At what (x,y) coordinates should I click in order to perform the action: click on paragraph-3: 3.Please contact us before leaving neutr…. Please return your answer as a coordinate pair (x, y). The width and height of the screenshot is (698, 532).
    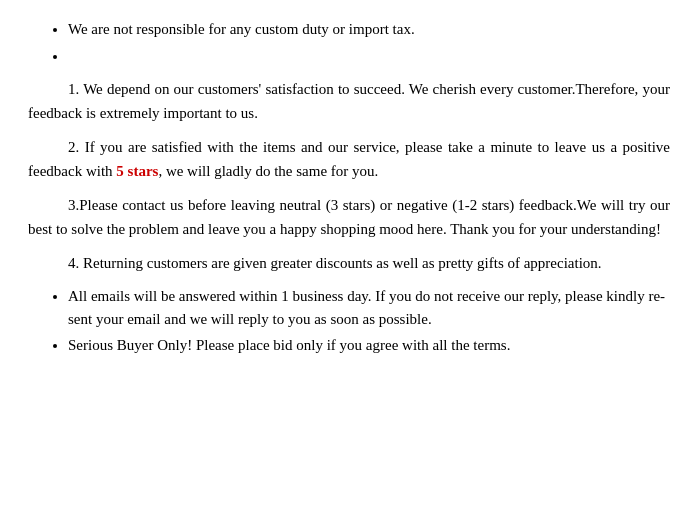
    Looking at the image, I should click on (349, 217).